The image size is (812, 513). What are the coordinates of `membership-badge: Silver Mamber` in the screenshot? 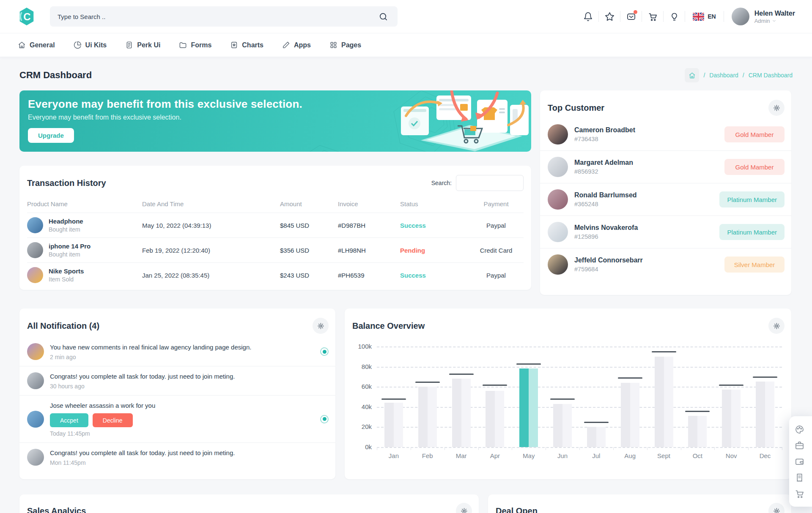 It's located at (754, 265).